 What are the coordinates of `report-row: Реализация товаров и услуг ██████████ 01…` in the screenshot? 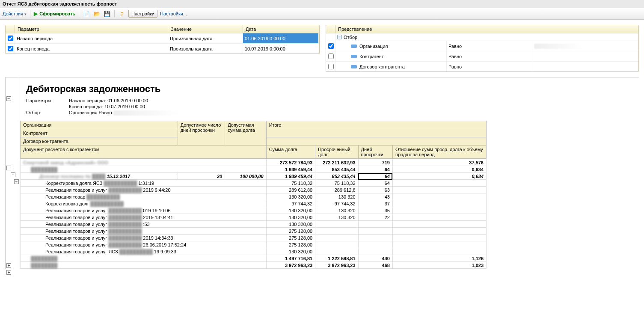 It's located at (253, 211).